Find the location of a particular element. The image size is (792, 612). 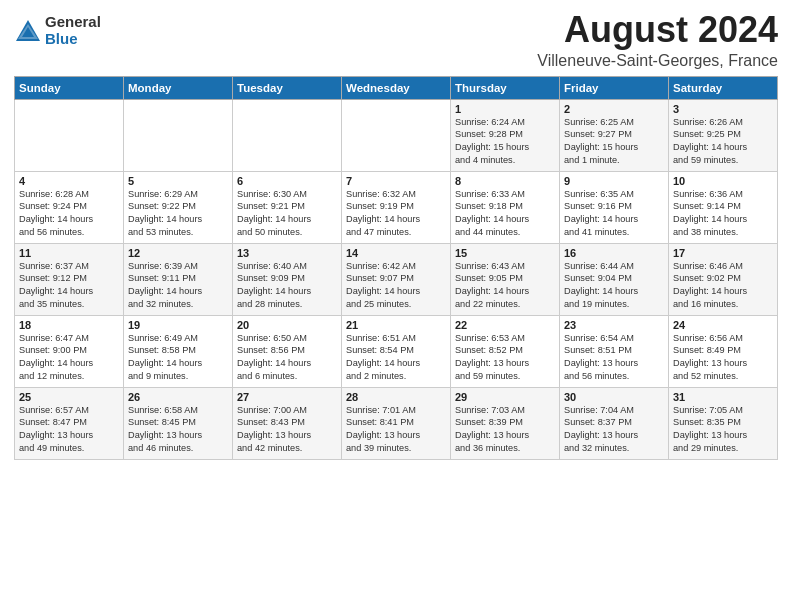

day-number: 31 is located at coordinates (723, 397).